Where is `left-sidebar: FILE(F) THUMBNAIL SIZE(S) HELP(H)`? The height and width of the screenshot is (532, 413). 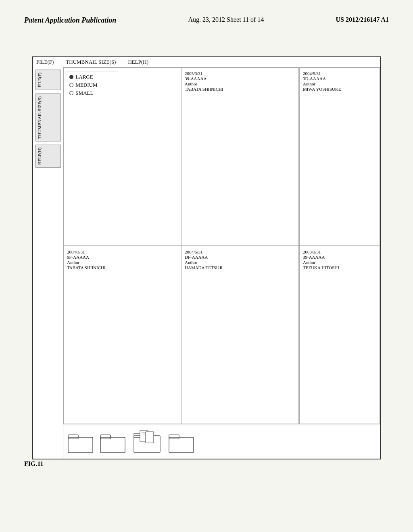 left-sidebar: FILE(F) THUMBNAIL SIZE(S) HELP(H) is located at coordinates (48, 263).